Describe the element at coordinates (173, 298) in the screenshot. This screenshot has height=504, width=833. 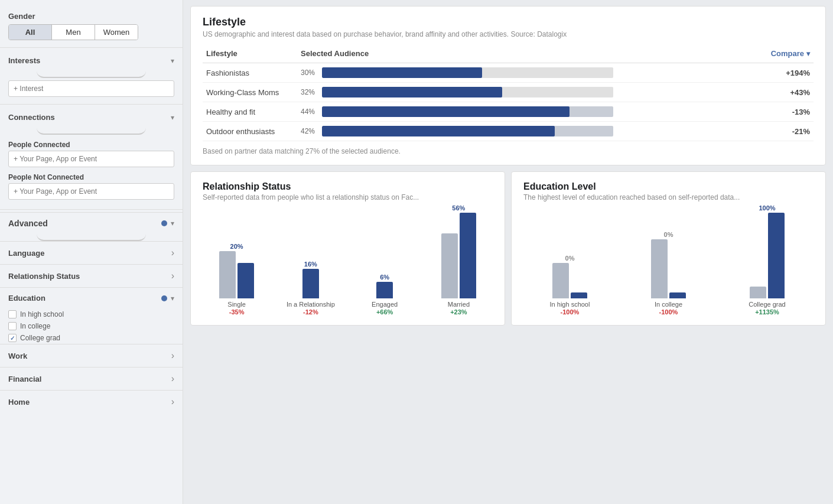
I see `education-chevron-icon` at that location.